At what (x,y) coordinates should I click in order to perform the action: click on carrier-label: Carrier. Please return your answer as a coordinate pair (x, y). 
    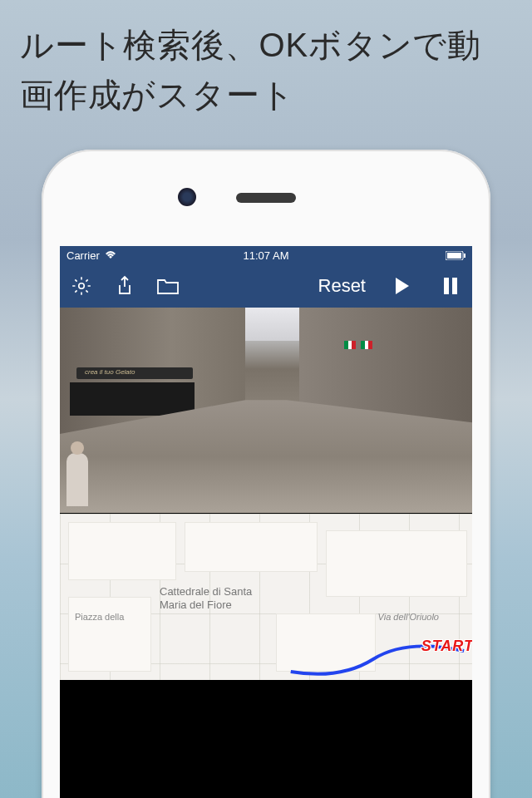
    Looking at the image, I should click on (83, 256).